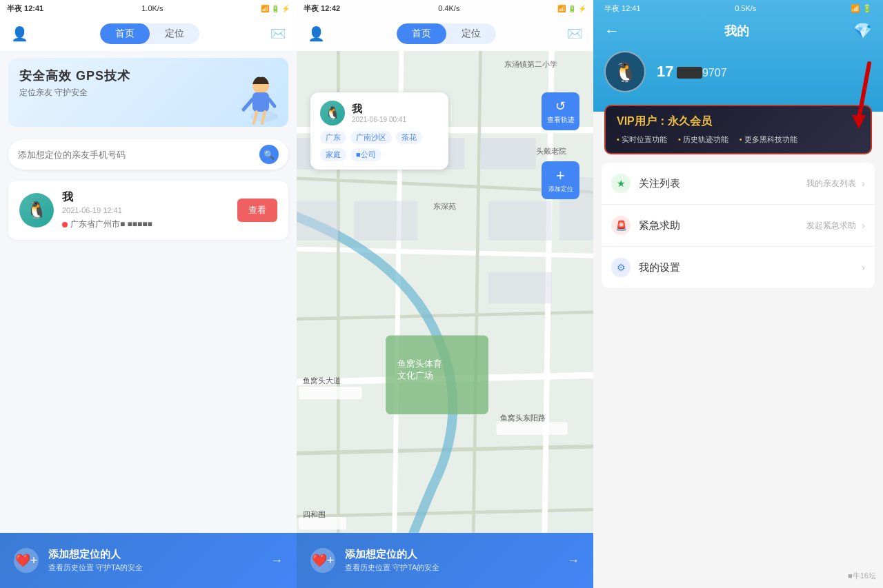 The height and width of the screenshot is (588, 883). What do you see at coordinates (148, 154) in the screenshot?
I see `search-bar-1: 🔍` at bounding box center [148, 154].